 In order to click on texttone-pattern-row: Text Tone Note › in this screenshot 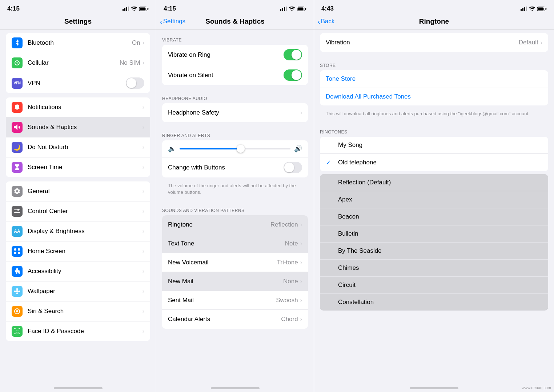, I will do `click(235, 244)`.